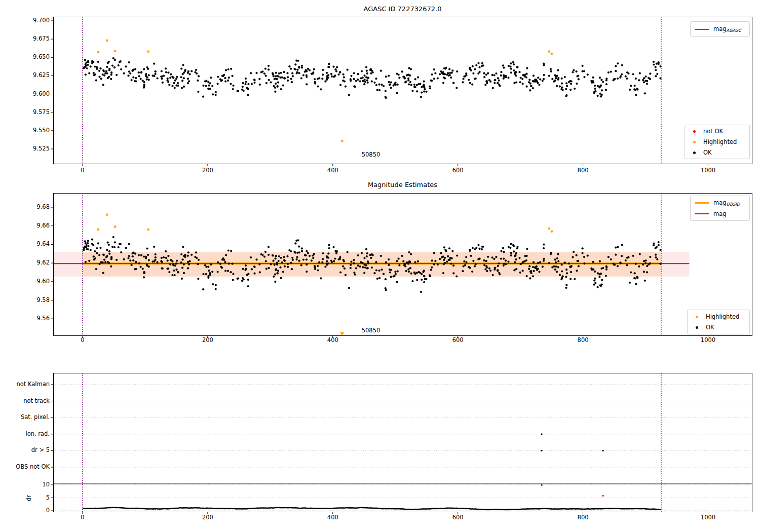  What do you see at coordinates (42, 39) in the screenshot?
I see `panel1-y-tick-label: 9.675` at bounding box center [42, 39].